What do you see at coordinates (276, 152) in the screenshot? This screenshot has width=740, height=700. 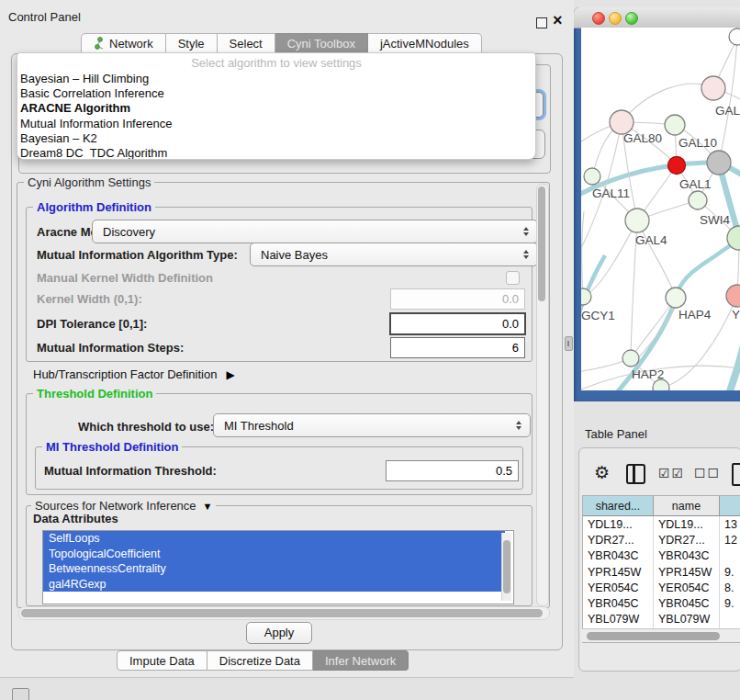 I see `algorithm-option: Dream8 DC_TDC Algorithm` at bounding box center [276, 152].